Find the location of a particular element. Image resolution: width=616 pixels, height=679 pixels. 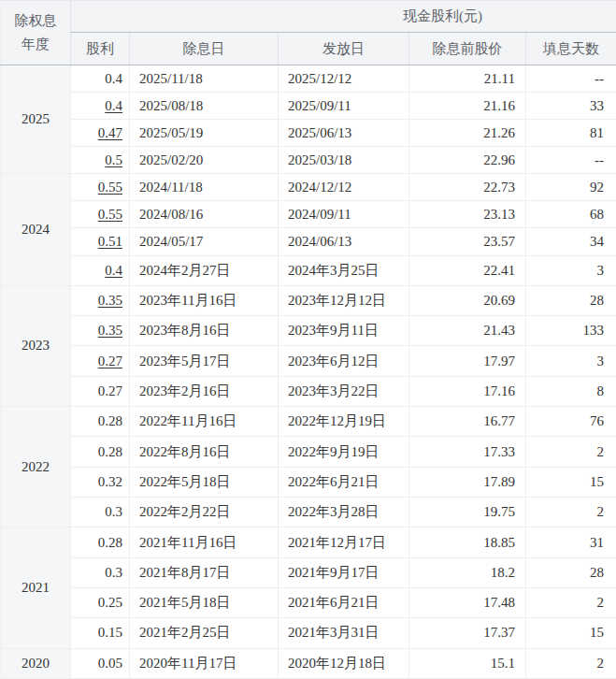

table-row: 0.32021年8月17日2021年9月17日18.228 is located at coordinates (308, 572).